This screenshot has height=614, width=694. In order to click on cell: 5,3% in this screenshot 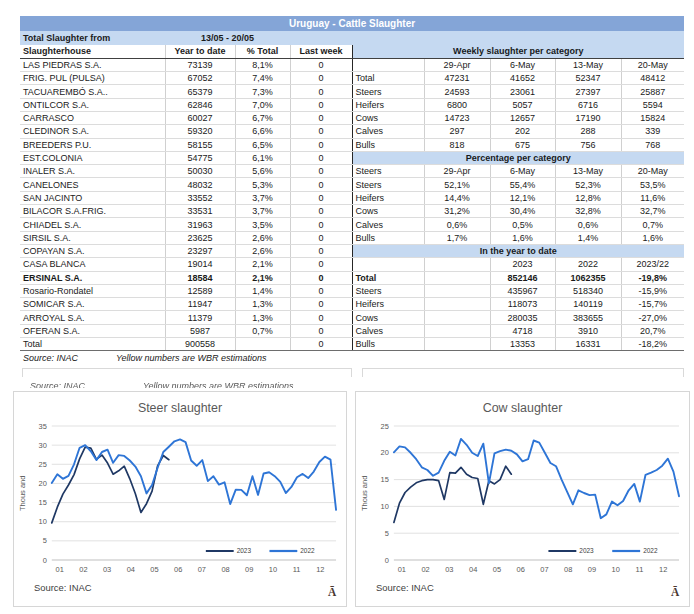, I will do `click(262, 184)`.